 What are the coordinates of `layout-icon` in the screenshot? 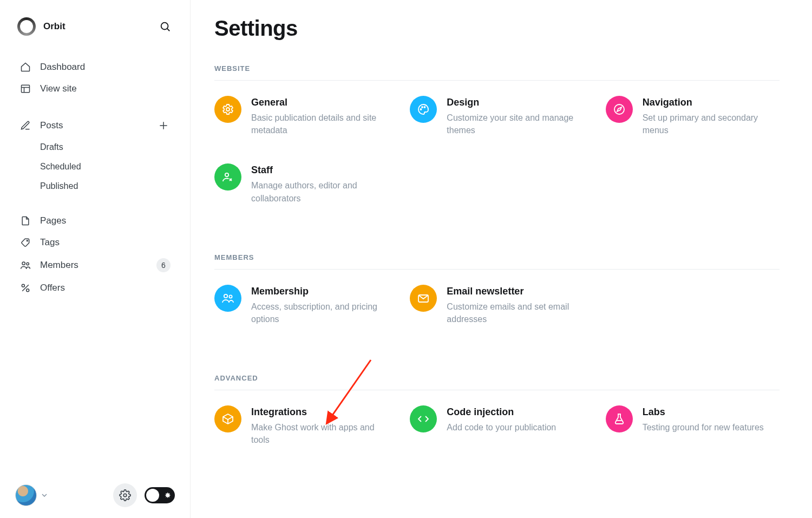 It's located at (25, 89).